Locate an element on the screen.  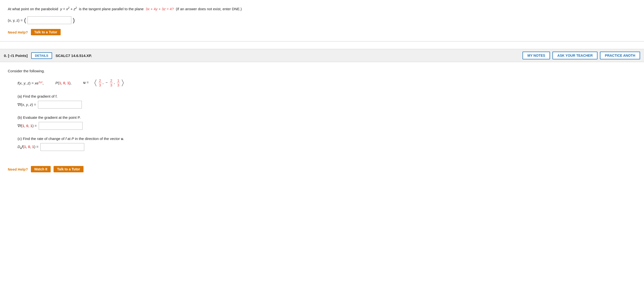
part-b-eq-label: ∇f(1, 0, 1) = is located at coordinates (27, 126).